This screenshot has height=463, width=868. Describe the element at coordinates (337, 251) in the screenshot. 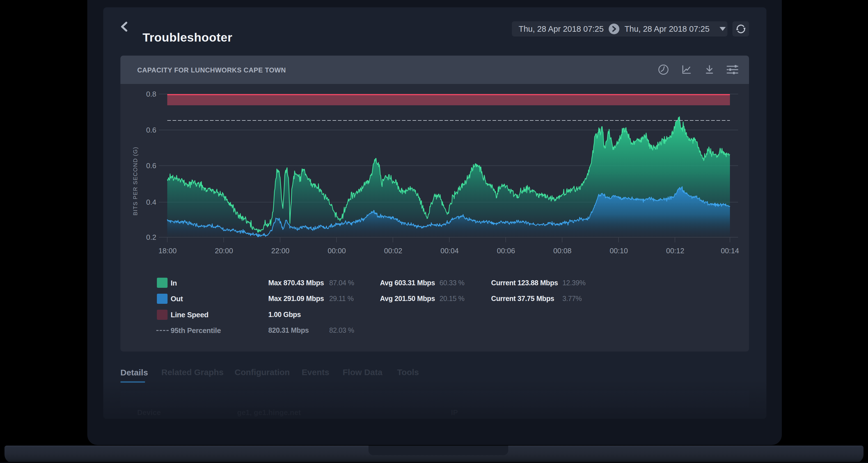

I see `svg-text: 00:00` at that location.